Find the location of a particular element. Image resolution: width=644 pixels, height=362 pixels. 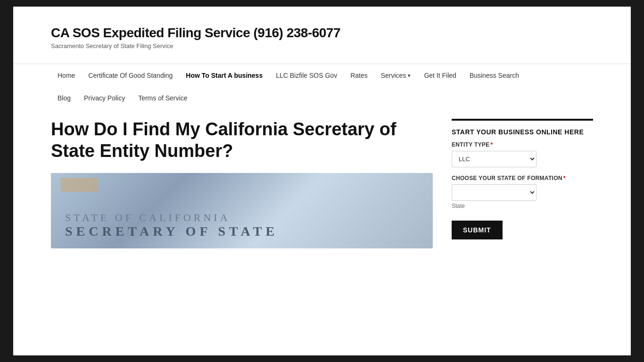

nav-item-certificate: Certificate Of Good Standing is located at coordinates (130, 75).